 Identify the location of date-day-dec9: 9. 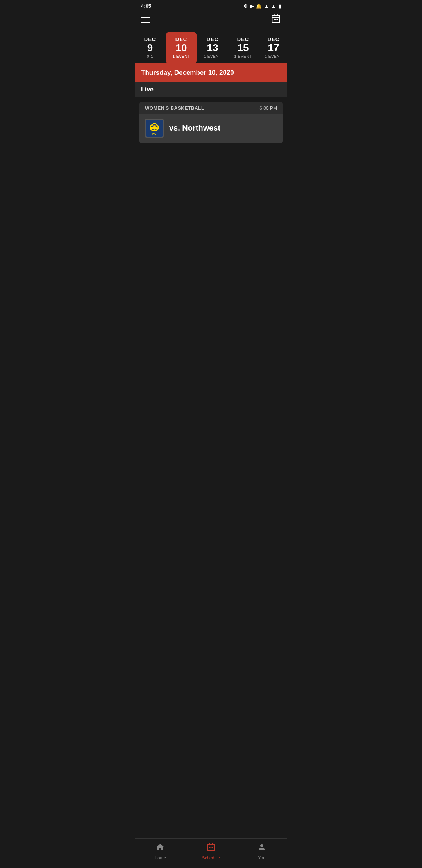
(150, 48).